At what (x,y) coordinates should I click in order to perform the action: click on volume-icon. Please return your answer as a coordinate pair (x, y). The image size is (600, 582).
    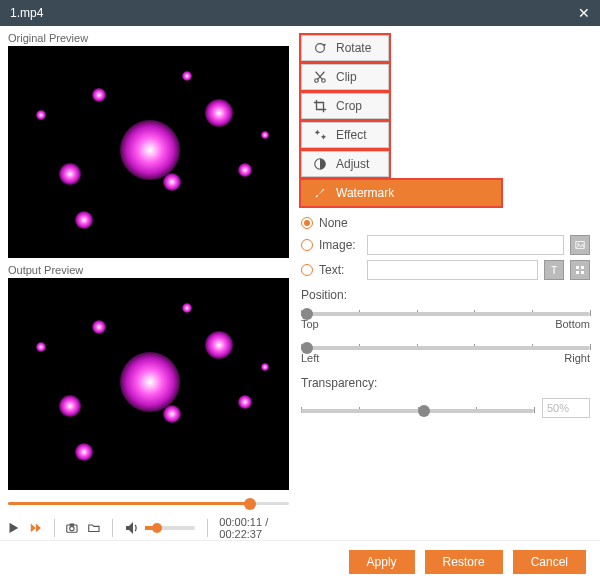
    Looking at the image, I should click on (133, 528).